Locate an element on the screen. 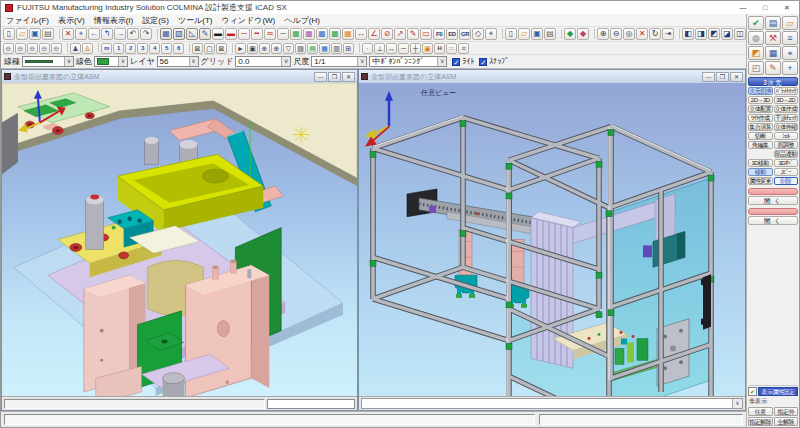  menu-item-1: 表示(V) is located at coordinates (72, 20).